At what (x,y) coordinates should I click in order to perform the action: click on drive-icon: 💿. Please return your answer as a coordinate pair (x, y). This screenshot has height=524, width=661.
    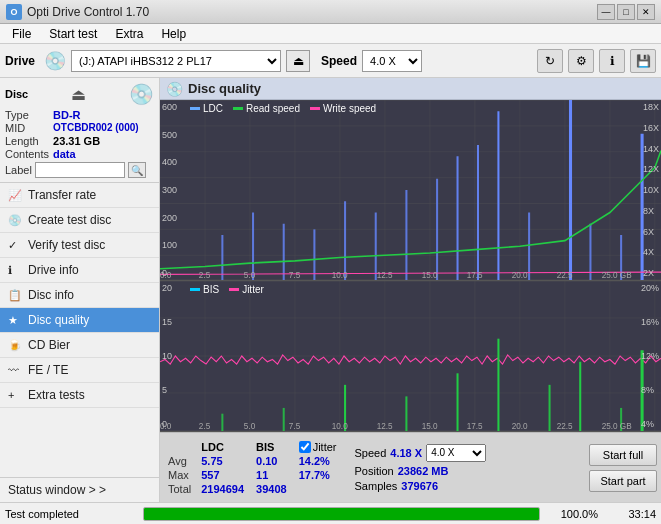
    Looking at the image, I should click on (55, 61).